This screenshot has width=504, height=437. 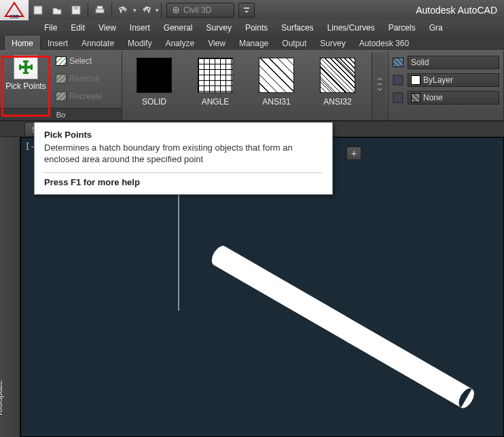 What do you see at coordinates (86, 96) in the screenshot?
I see `recreate-label: Recreate` at bounding box center [86, 96].